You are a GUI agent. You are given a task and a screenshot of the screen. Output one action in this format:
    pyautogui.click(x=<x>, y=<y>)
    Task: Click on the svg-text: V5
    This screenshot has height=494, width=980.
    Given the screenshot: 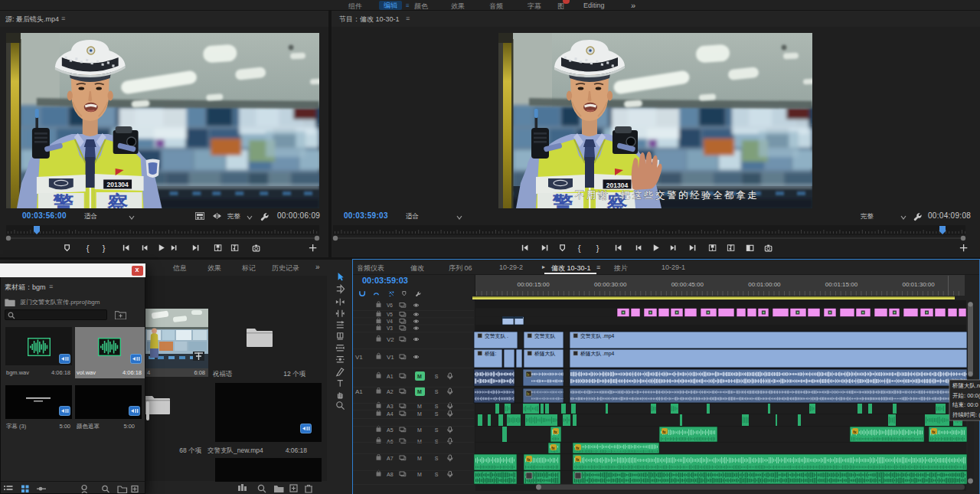 What is the action you would take?
    pyautogui.click(x=390, y=314)
    